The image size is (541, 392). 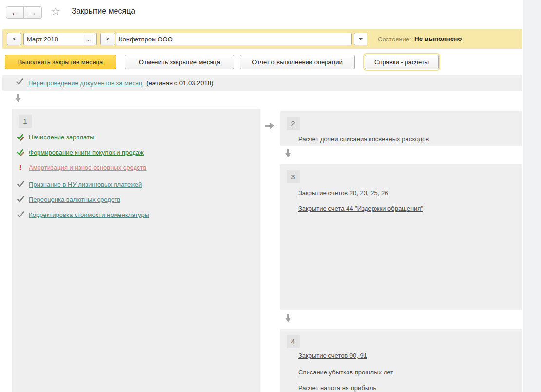 What do you see at coordinates (179, 62) in the screenshot?
I see `cancel-closing-button: Отменить закрытие месяца` at bounding box center [179, 62].